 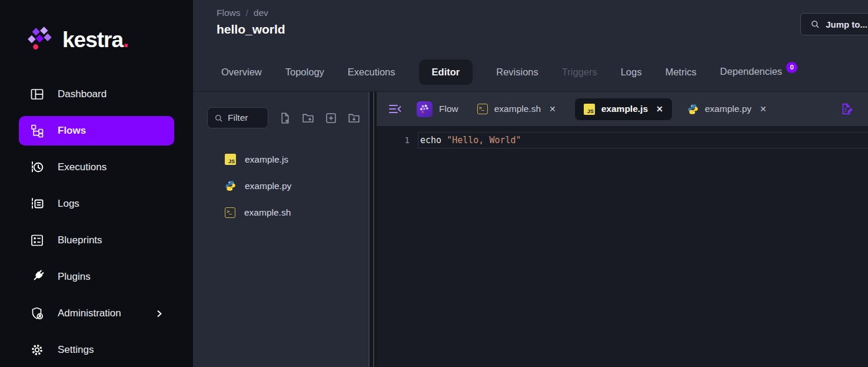 I want to click on file-edit-icon, so click(x=846, y=109).